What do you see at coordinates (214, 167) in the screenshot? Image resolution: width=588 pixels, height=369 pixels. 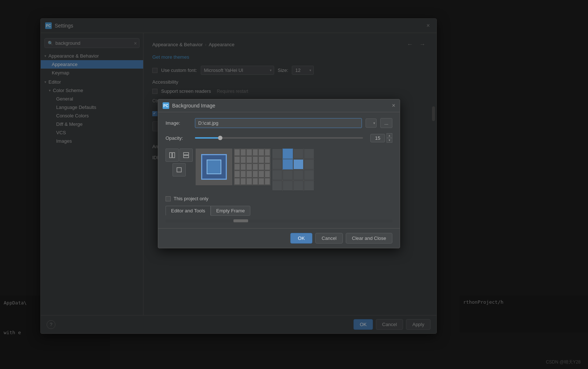 I see `preview-inner-square` at bounding box center [214, 167].